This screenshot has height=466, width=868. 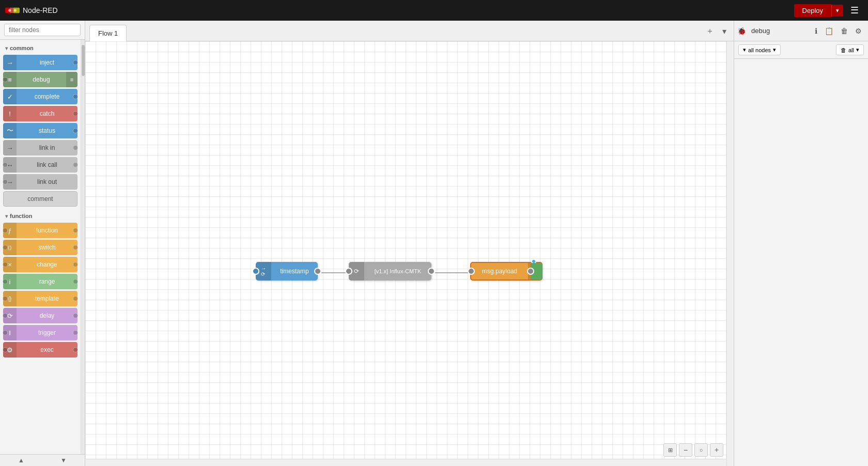 What do you see at coordinates (6, 49) in the screenshot?
I see `section-arrow-common: ▾` at bounding box center [6, 49].